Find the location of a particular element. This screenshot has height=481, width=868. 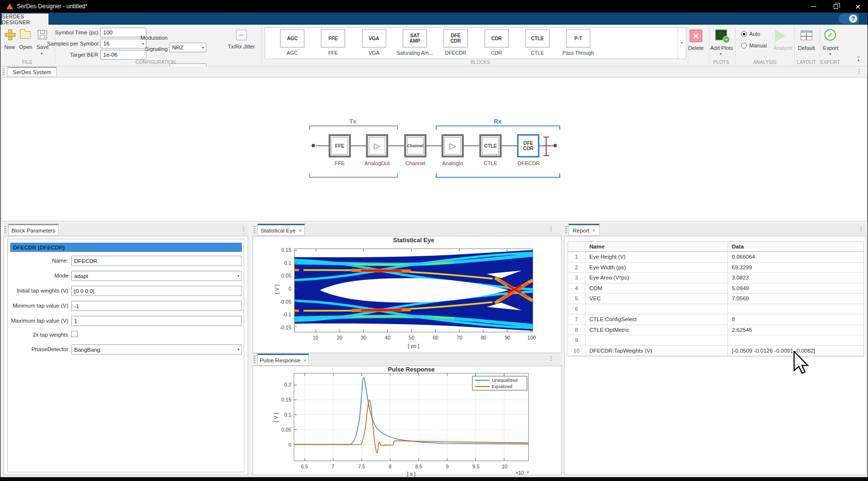

tab-block-parameters: Block Parameters is located at coordinates (33, 230).